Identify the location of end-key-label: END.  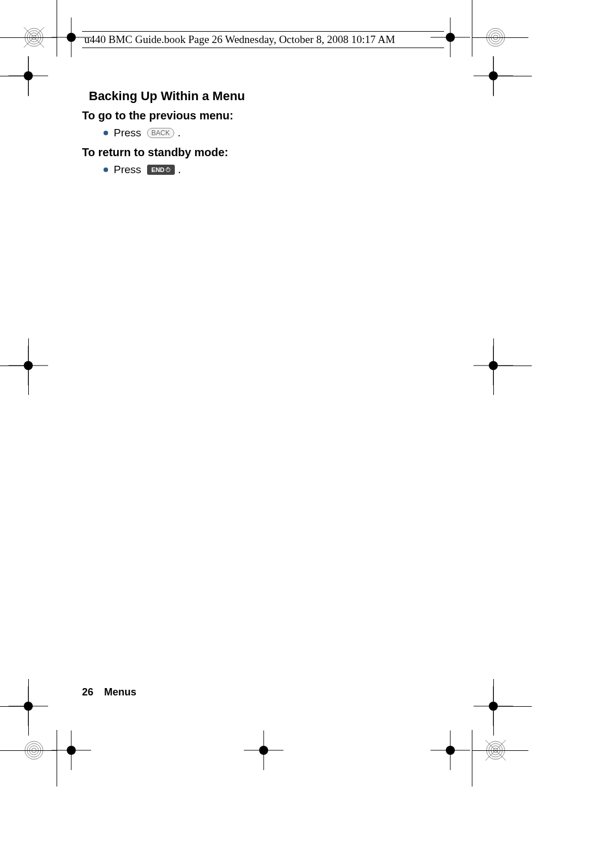
(158, 170).